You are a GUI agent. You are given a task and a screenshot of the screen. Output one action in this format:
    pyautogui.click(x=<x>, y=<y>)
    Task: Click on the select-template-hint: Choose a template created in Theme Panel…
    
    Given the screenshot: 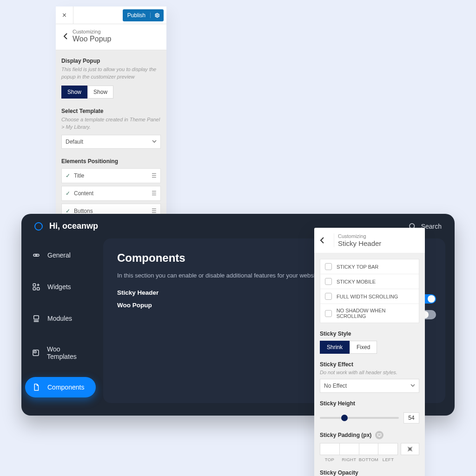 What is the action you would take?
    pyautogui.click(x=111, y=124)
    